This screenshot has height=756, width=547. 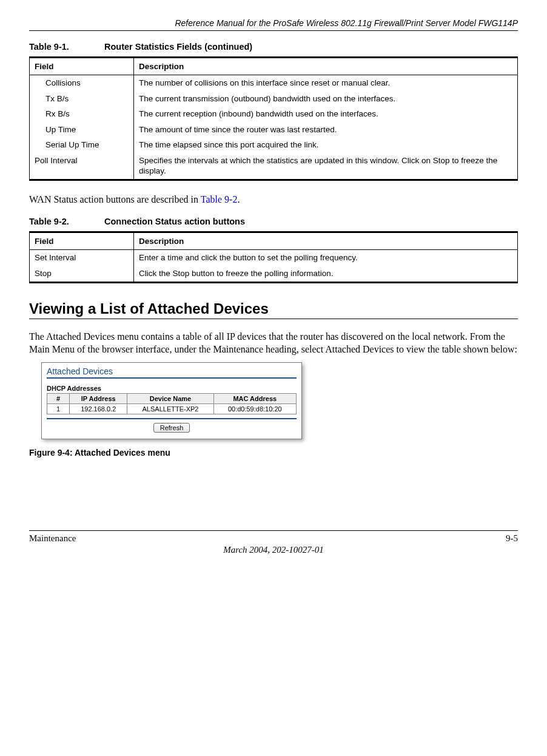 I want to click on running-header: Reference Manual for the ProSafe Wireles…, so click(x=274, y=23).